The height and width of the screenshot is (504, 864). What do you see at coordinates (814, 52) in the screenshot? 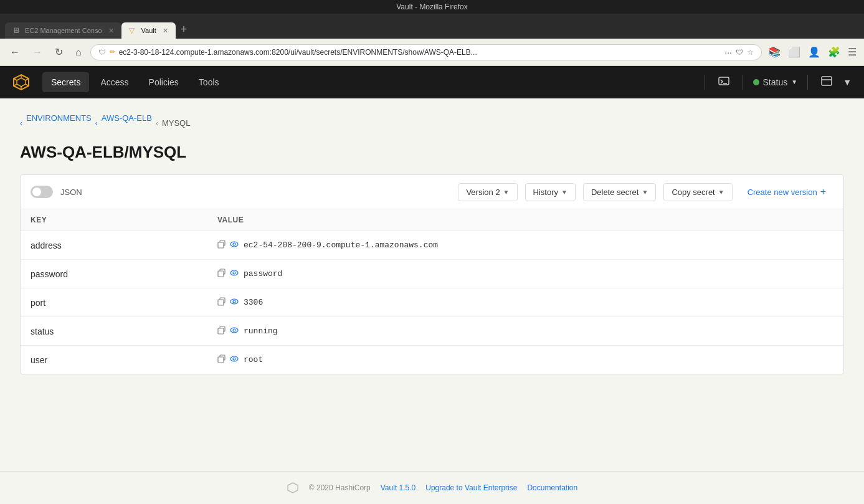
I see `profile-icon: 👤` at bounding box center [814, 52].